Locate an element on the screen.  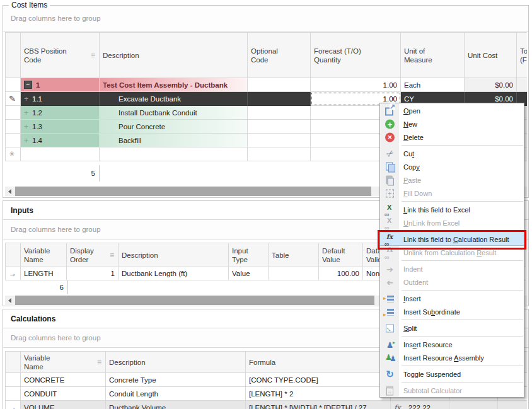
column-header-table: Table is located at coordinates (294, 255).